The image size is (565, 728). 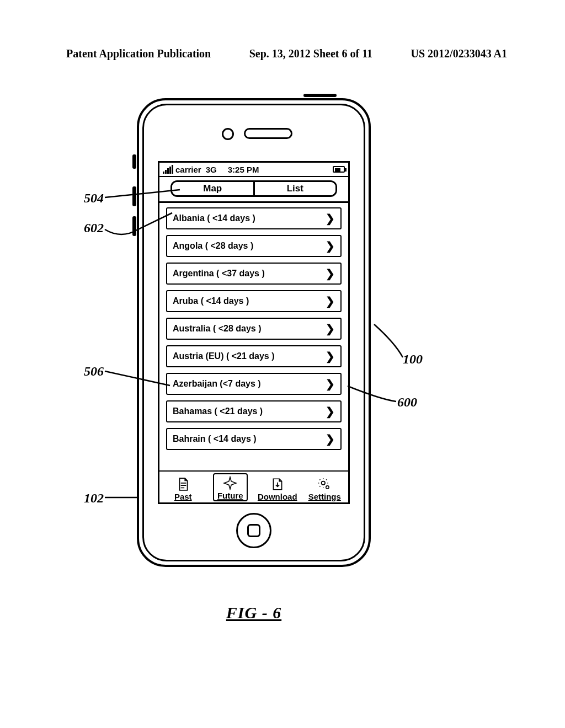 What do you see at coordinates (244, 170) in the screenshot?
I see `clock-label: 3:25 PM` at bounding box center [244, 170].